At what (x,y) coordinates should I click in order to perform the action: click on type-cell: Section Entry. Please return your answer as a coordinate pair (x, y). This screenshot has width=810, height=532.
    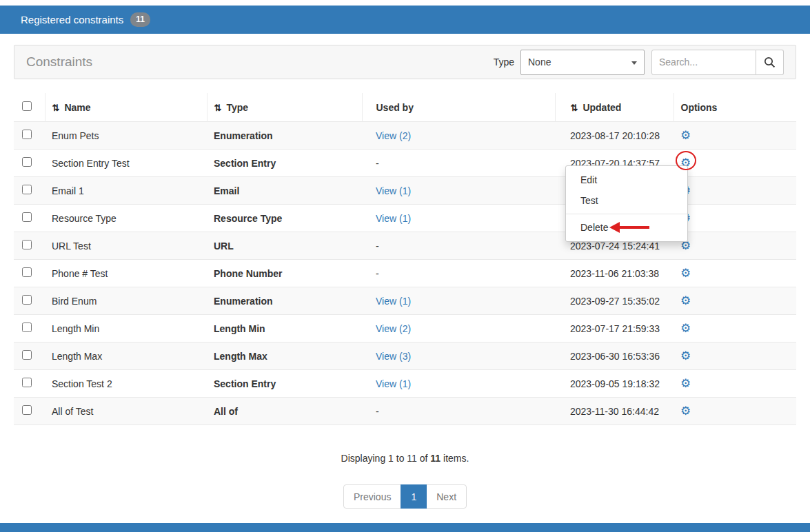
    Looking at the image, I should click on (284, 163).